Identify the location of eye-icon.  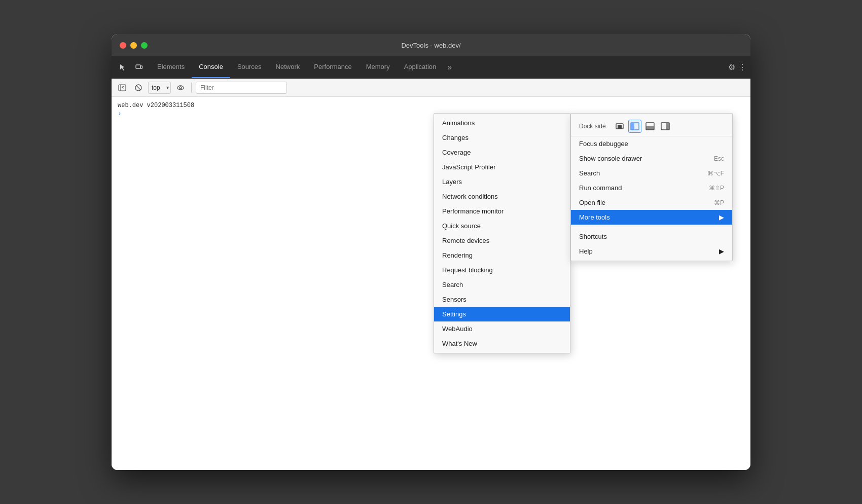
(181, 88).